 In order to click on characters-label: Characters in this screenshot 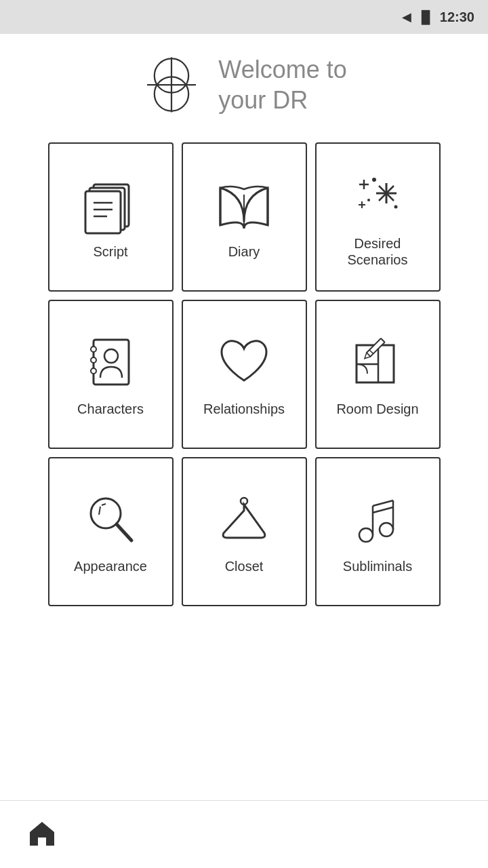, I will do `click(110, 409)`.